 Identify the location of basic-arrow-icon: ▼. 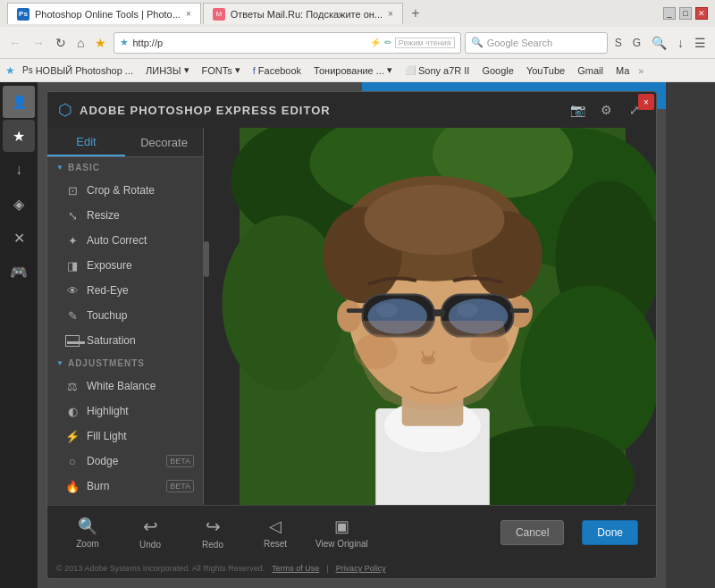
(61, 168).